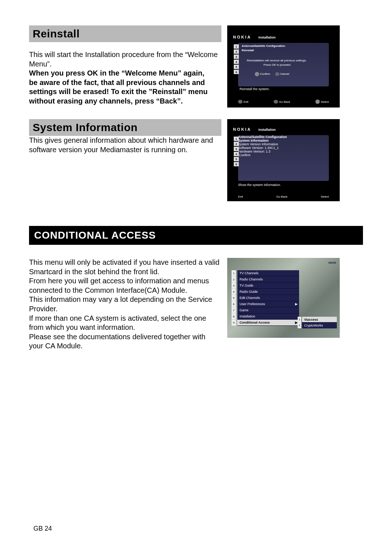 Image resolution: width=392 pixels, height=555 pixels. I want to click on shot1-header: Installation, so click(267, 37).